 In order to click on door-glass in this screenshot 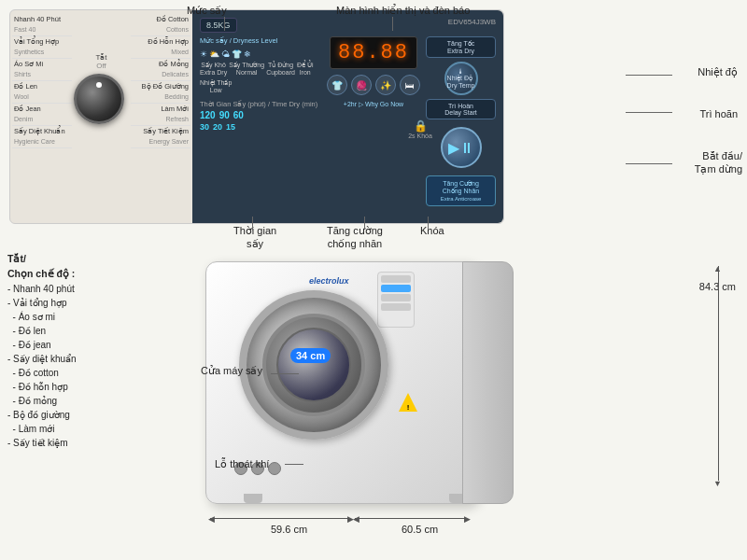, I will do `click(314, 365)`.